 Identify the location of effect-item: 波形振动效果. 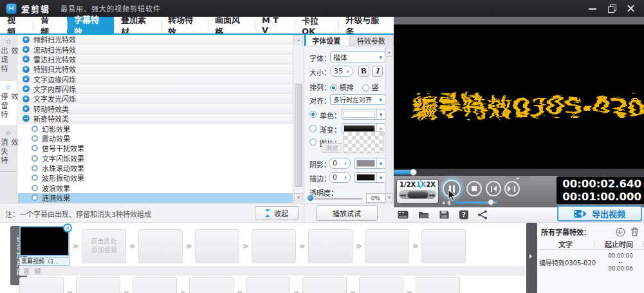
(156, 178).